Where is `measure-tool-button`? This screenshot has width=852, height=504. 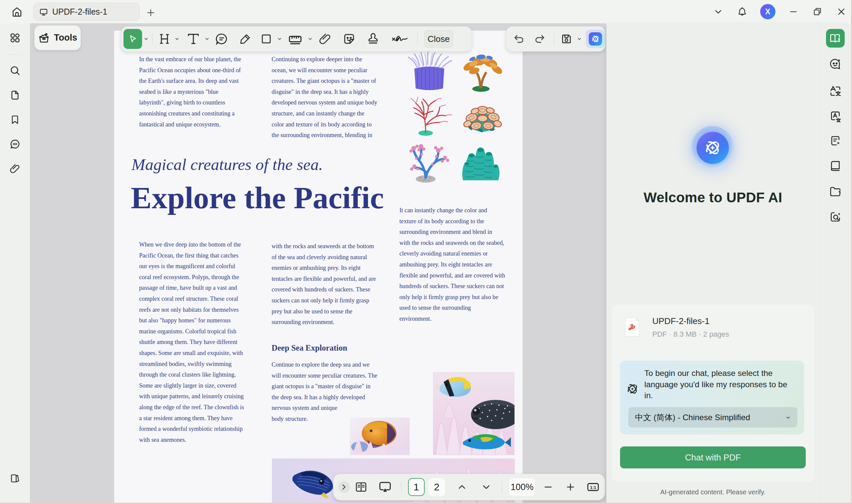 measure-tool-button is located at coordinates (295, 39).